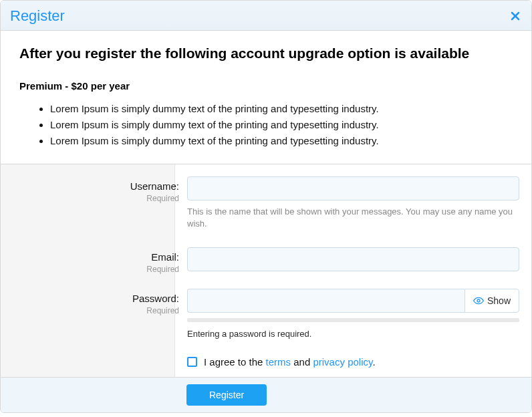 Image resolution: width=532 pixels, height=417 pixels. I want to click on privacy-link: privacy policy, so click(342, 362).